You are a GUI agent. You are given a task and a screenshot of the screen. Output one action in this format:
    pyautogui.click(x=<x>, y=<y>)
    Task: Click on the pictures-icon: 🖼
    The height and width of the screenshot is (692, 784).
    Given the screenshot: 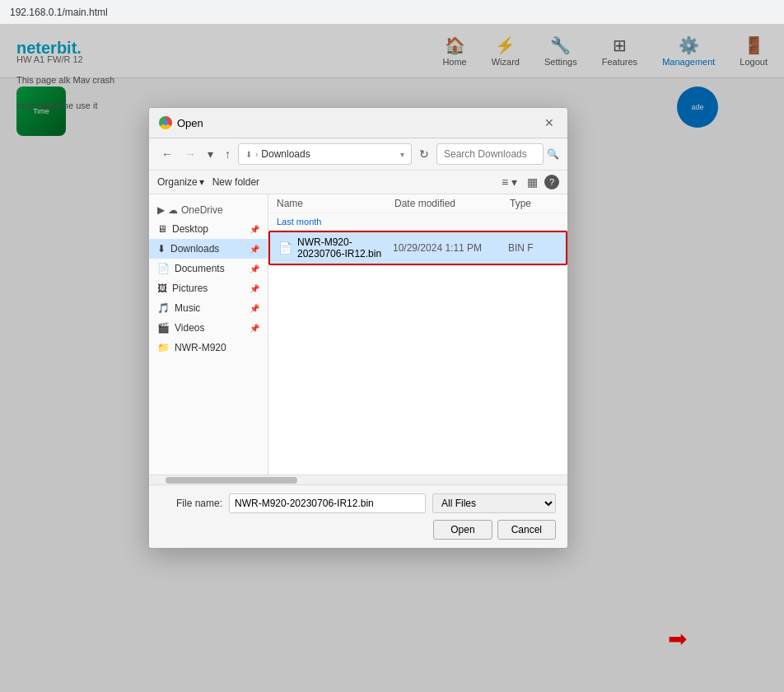 What is the action you would take?
    pyautogui.click(x=162, y=288)
    